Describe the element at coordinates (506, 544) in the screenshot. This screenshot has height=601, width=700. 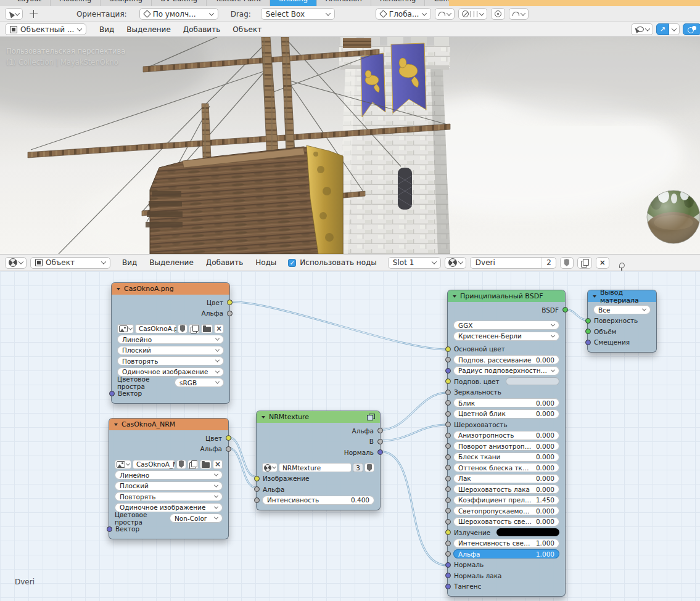
I see `bsdf-slider: Интенсивность свечения1.000` at that location.